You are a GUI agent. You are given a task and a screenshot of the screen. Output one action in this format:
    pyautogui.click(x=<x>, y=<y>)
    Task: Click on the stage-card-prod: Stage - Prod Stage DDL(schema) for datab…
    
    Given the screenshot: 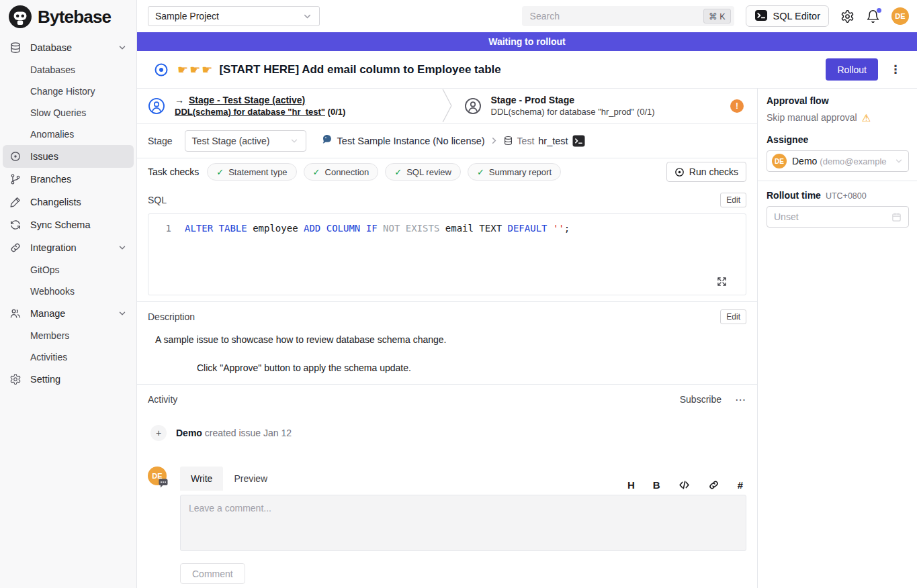 What is the action you would take?
    pyautogui.click(x=606, y=106)
    